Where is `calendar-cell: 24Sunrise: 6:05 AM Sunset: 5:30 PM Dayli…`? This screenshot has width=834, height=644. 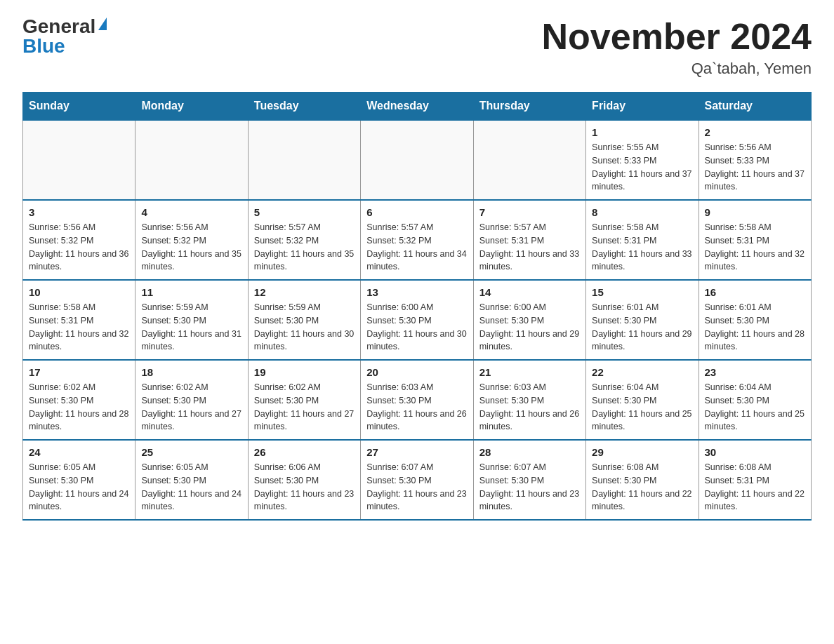
calendar-cell: 24Sunrise: 6:05 AM Sunset: 5:30 PM Dayli… is located at coordinates (79, 480).